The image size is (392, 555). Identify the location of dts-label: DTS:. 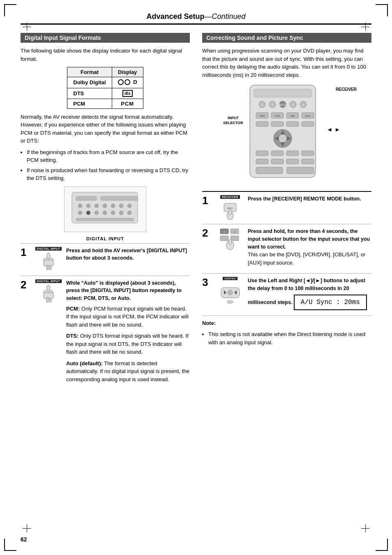
(72, 336).